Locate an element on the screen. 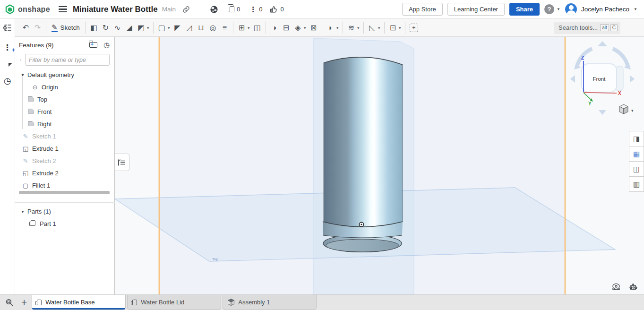 The image size is (644, 310). like-icon is located at coordinates (274, 9).